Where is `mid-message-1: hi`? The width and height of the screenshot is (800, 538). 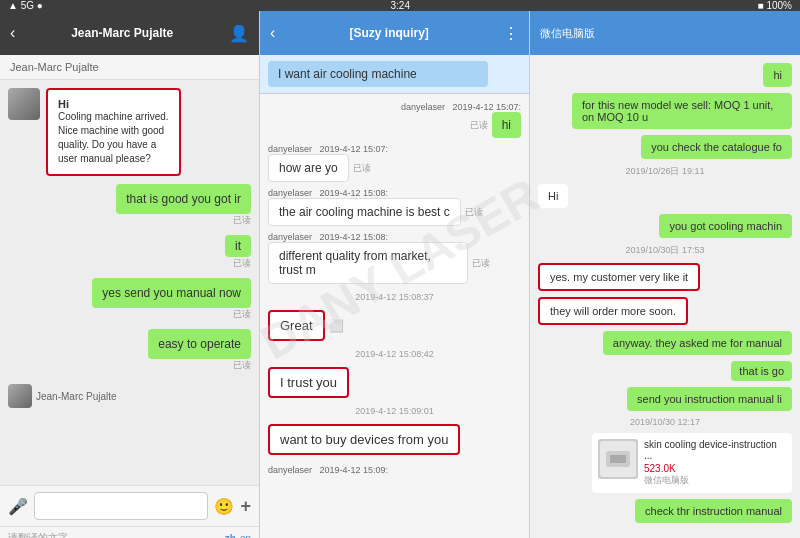 mid-message-1: hi is located at coordinates (506, 125).